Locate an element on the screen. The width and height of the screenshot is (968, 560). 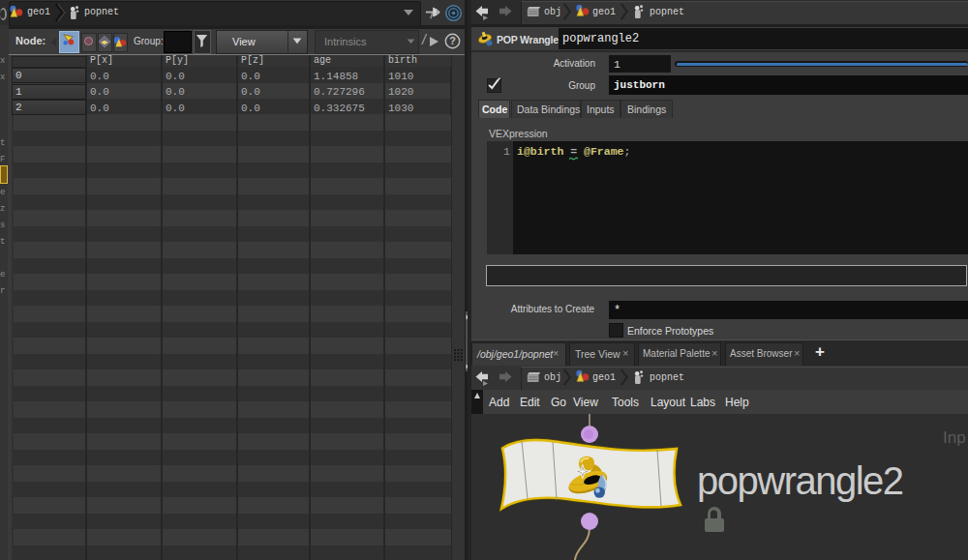
svg-text: popwrangle2 is located at coordinates (800, 481).